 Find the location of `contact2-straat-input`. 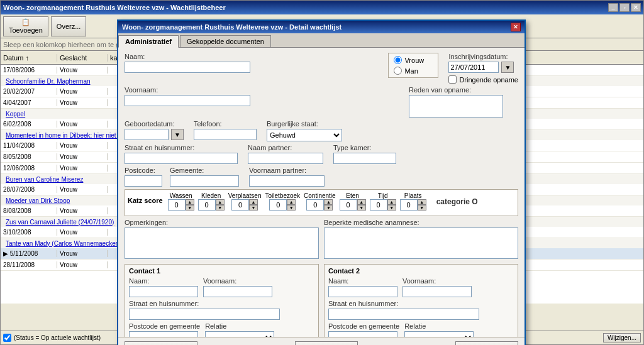

contact2-straat-input is located at coordinates (404, 314).